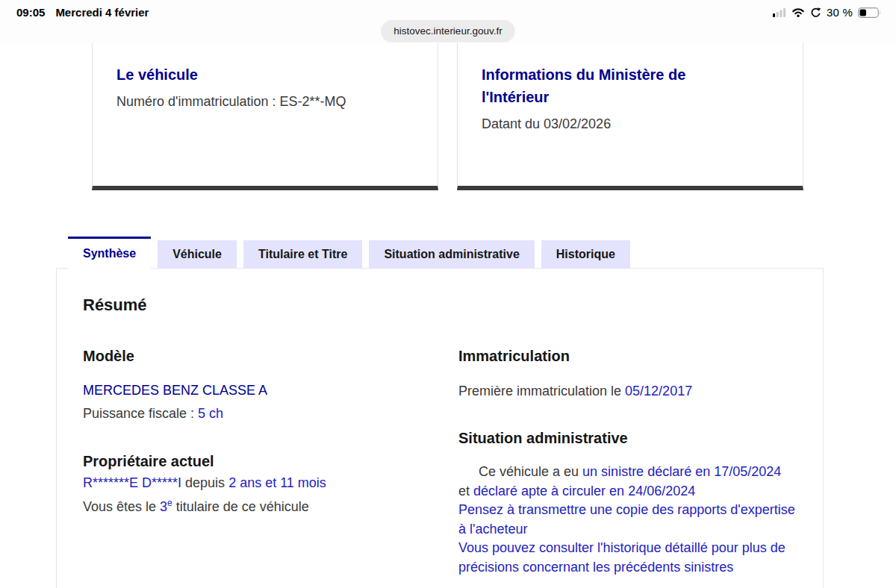  Describe the element at coordinates (270, 413) in the screenshot. I see `fiscal-power-line: Puissance fiscale : 5 ch` at that location.